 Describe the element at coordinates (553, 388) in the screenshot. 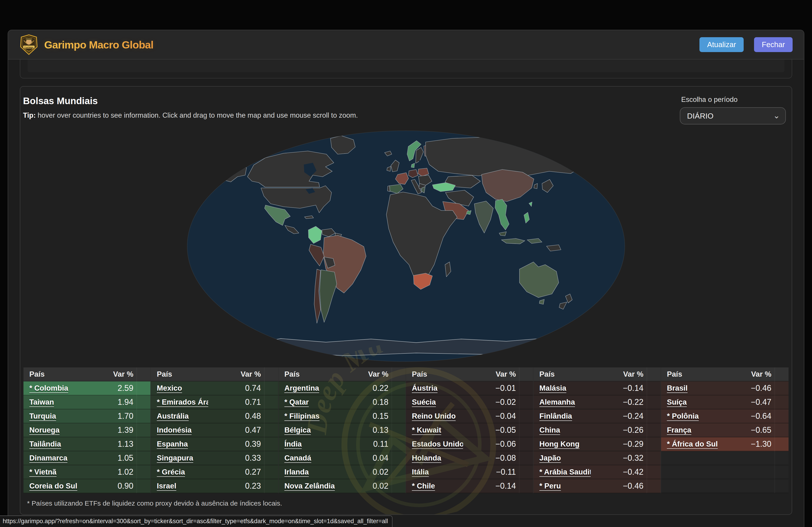

I see `country-link: Malásia` at that location.